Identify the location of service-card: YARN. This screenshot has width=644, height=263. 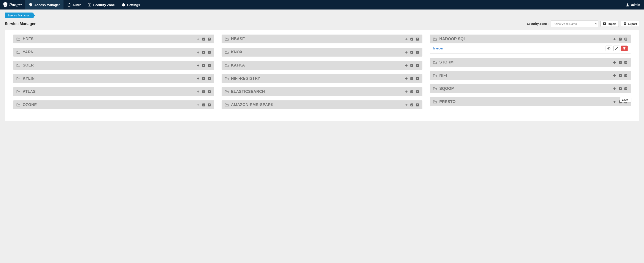
(114, 52).